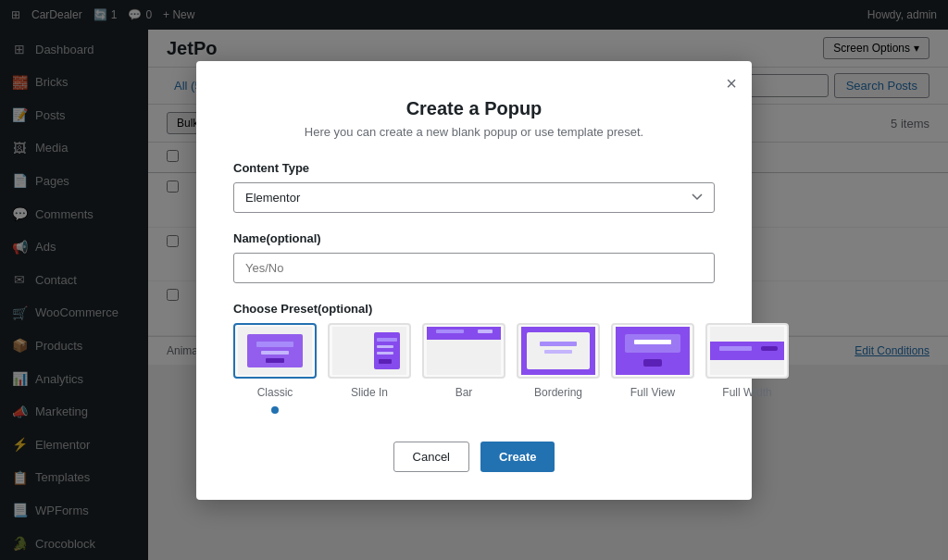 The width and height of the screenshot is (948, 560). I want to click on preset-bordering-thumb, so click(558, 351).